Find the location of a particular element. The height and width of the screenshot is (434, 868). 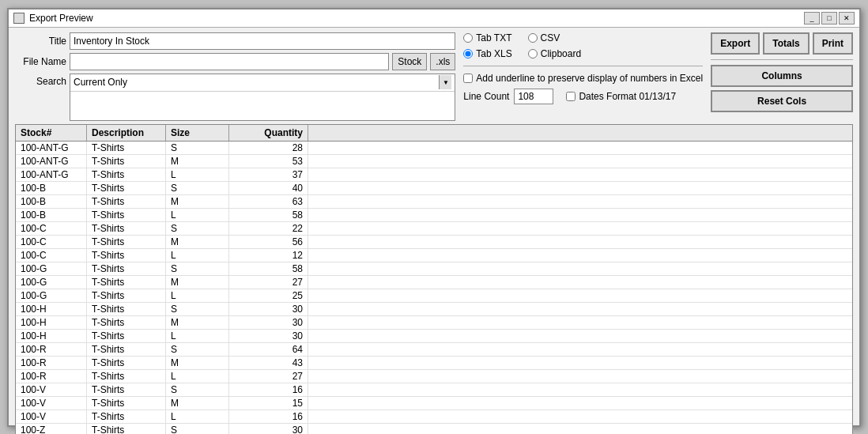

search-current-value: Current Only is located at coordinates (100, 82).